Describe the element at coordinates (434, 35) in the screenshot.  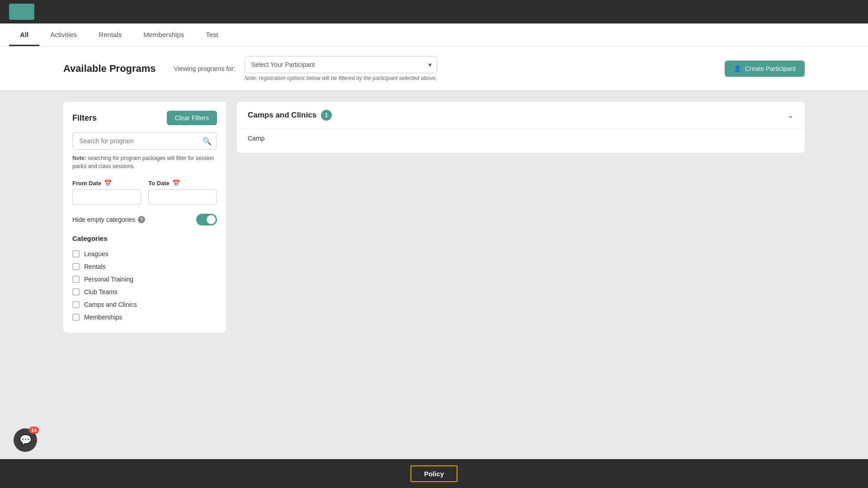
I see `tab-bar: All Activities Rentals Memberships Test` at that location.